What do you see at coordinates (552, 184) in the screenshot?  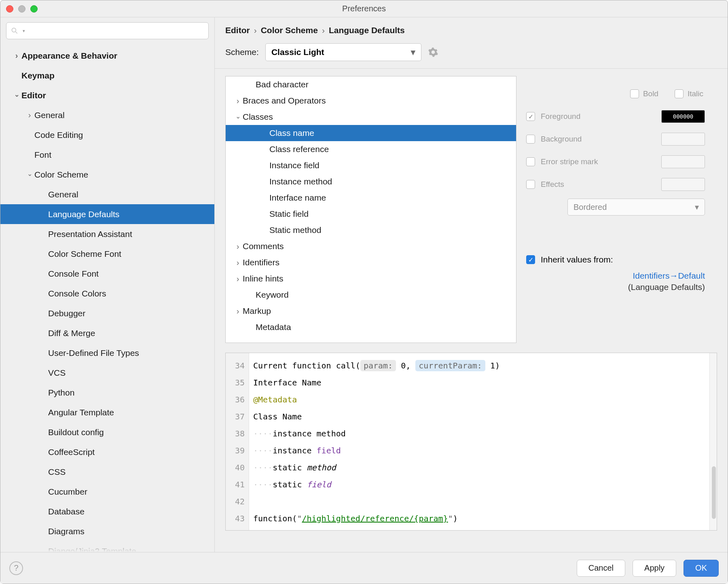 I see `effects-label: Effects` at bounding box center [552, 184].